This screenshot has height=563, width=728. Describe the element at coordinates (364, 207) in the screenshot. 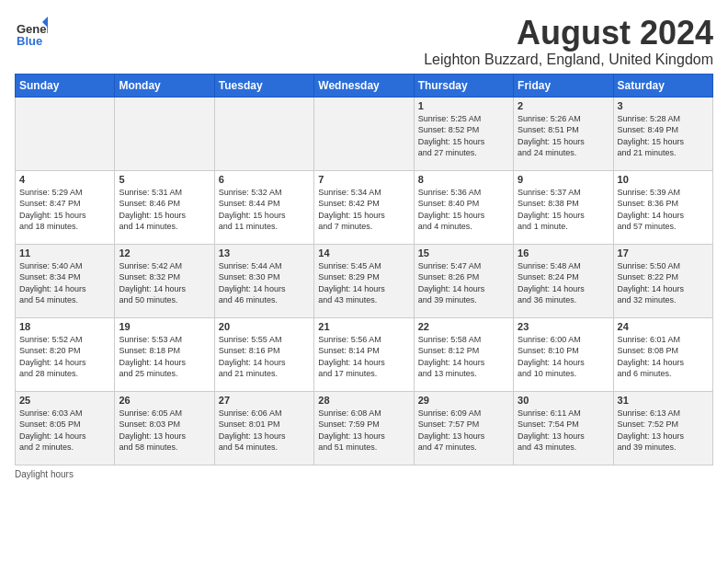

I see `calendar-cell: 7Sunrise: 5:34 AM Sunset: 8:42 PM Daylig…` at that location.